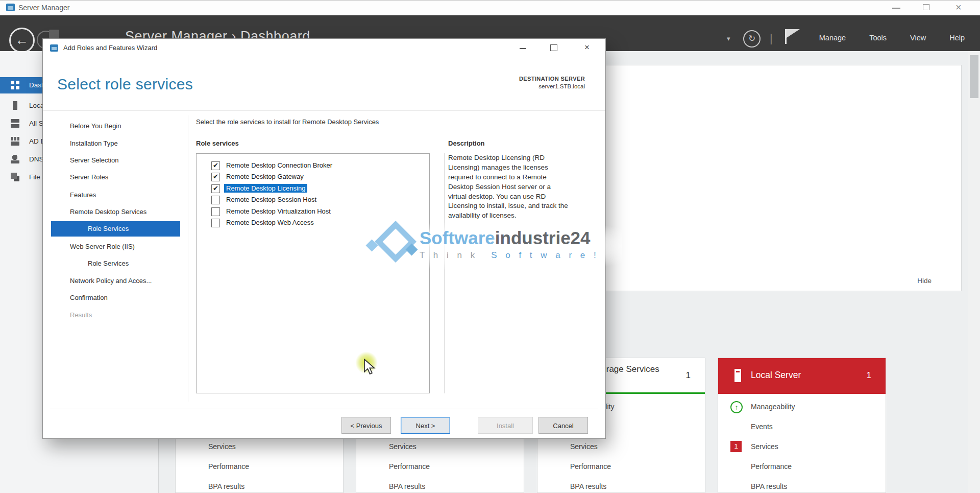 The height and width of the screenshot is (493, 980). What do you see at coordinates (217, 143) in the screenshot?
I see `role-services-label: Role services` at bounding box center [217, 143].